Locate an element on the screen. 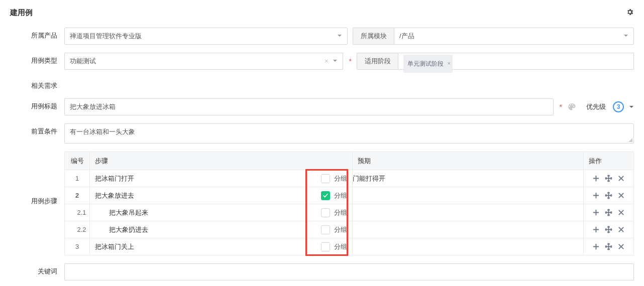 Image resolution: width=644 pixels, height=286 pixels. step-desc: 把大象吊起来 is located at coordinates (122, 213).